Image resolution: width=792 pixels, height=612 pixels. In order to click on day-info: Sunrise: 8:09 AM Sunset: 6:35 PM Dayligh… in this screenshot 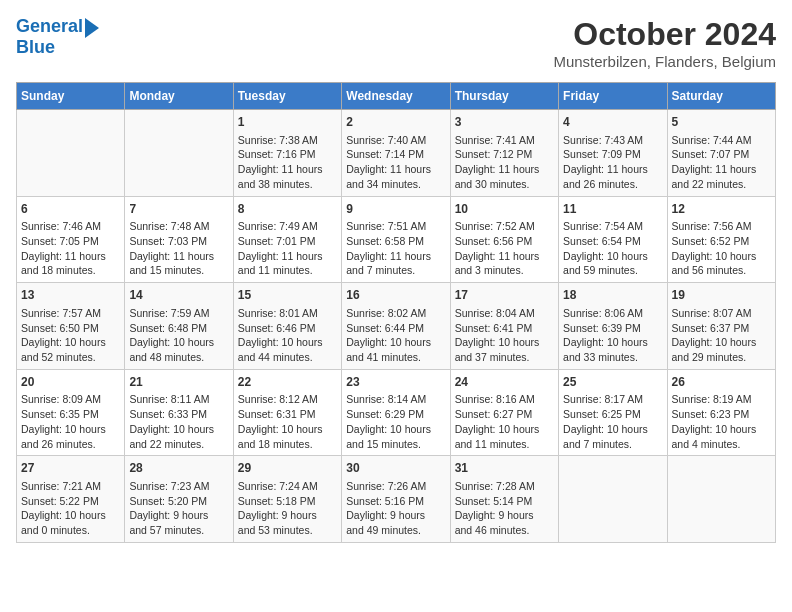, I will do `click(70, 422)`.